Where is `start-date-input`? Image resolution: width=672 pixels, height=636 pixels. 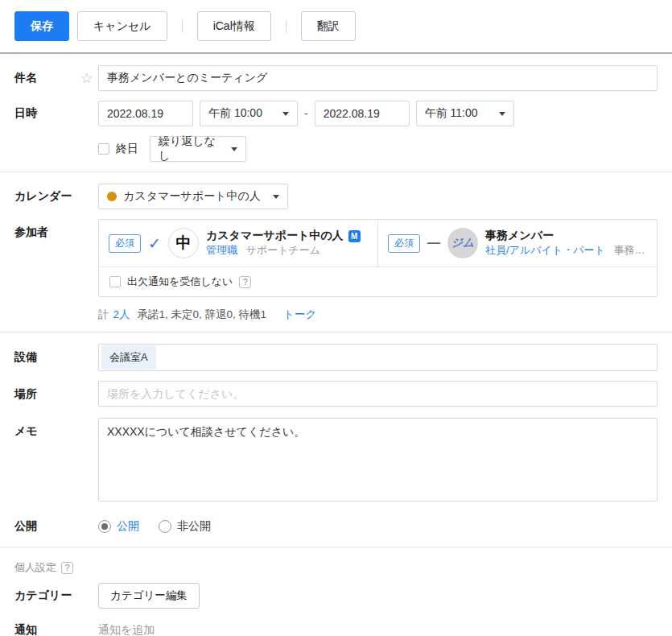
start-date-input is located at coordinates (146, 114).